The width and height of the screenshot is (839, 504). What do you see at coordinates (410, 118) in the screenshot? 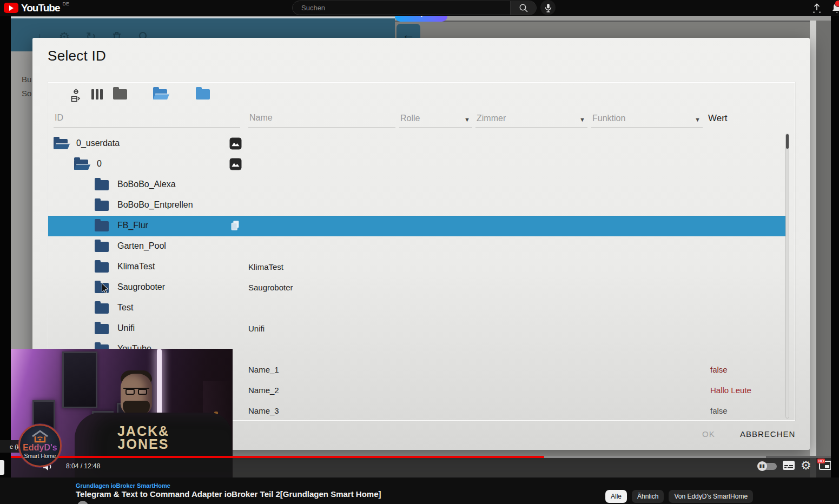
I see `rolle-label: Rolle` at bounding box center [410, 118].